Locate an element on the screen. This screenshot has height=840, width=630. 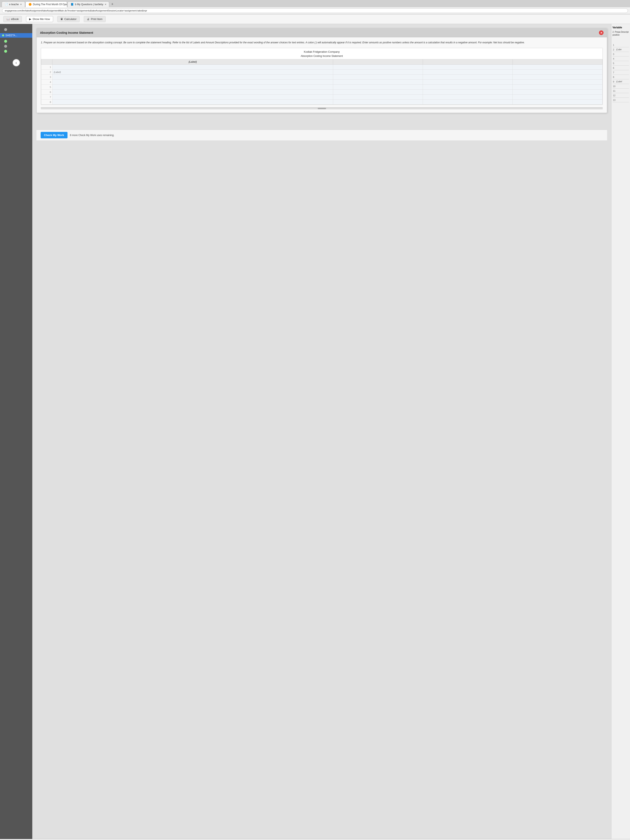
tab-2-label: During The First Month Of Oper... is located at coordinates (50, 5).